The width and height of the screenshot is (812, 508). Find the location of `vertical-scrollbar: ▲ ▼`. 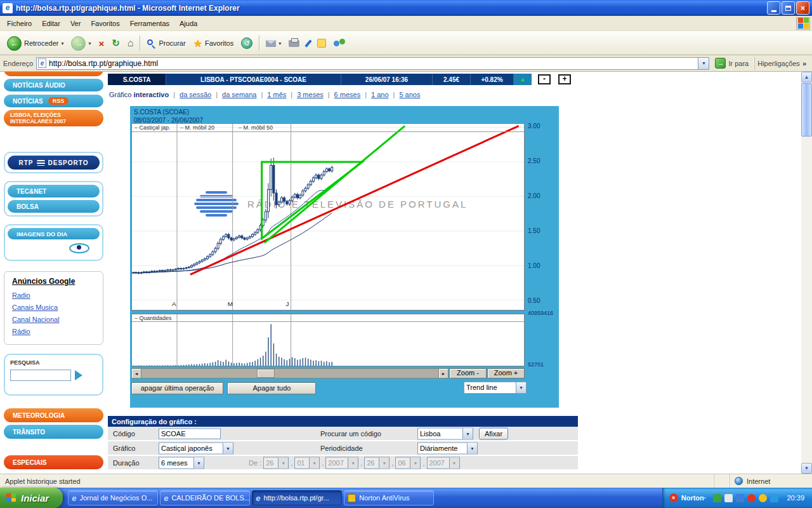

vertical-scrollbar: ▲ ▼ is located at coordinates (807, 273).